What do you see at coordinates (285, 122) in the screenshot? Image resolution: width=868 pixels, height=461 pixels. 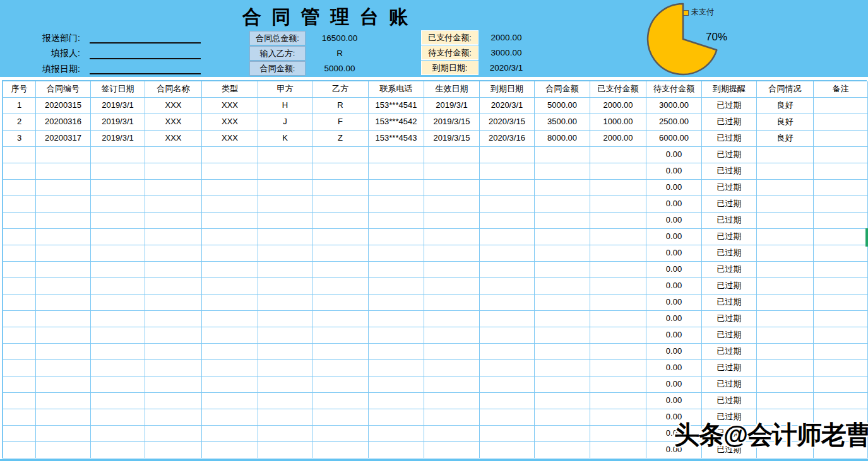 I see `table-cell: J` at bounding box center [285, 122].